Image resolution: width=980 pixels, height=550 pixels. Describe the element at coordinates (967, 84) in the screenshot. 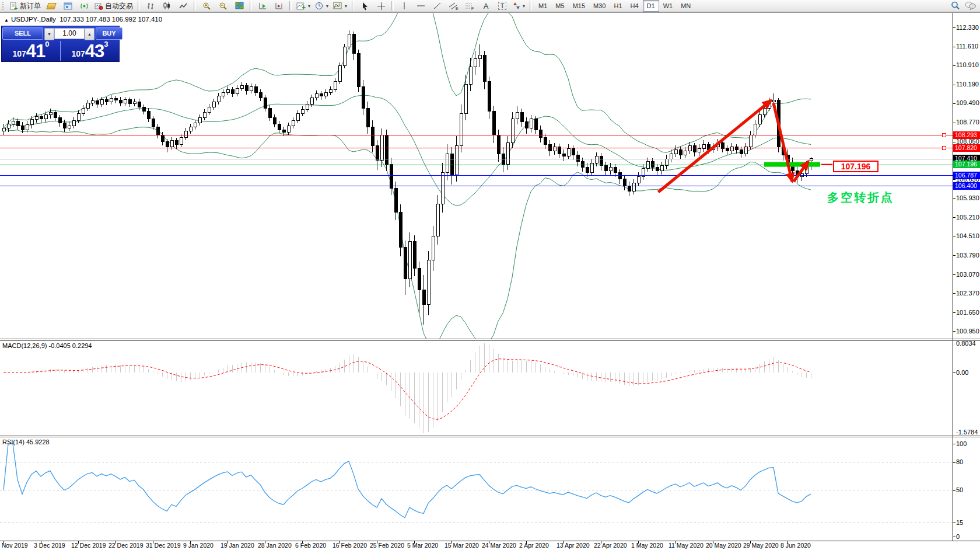

I see `price-tick: 110.190` at that location.